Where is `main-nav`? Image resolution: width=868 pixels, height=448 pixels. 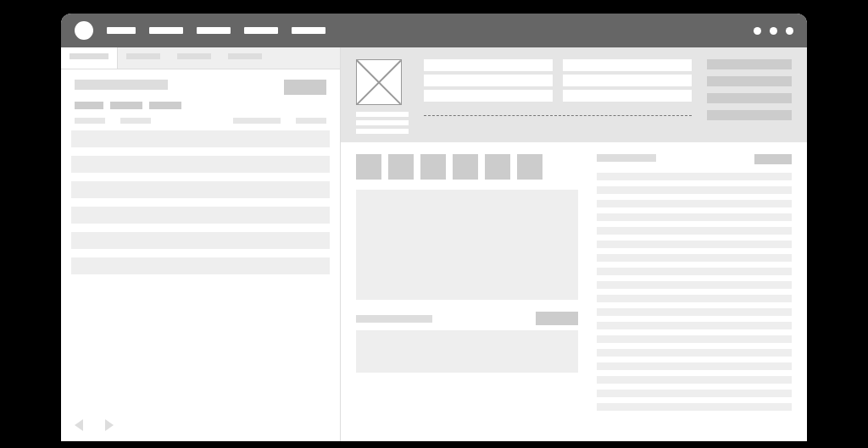 main-nav is located at coordinates (216, 30).